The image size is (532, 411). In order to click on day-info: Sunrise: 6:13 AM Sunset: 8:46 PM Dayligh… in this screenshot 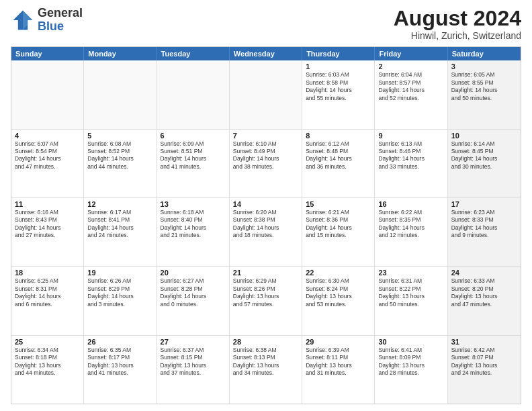, I will do `click(411, 156)`.